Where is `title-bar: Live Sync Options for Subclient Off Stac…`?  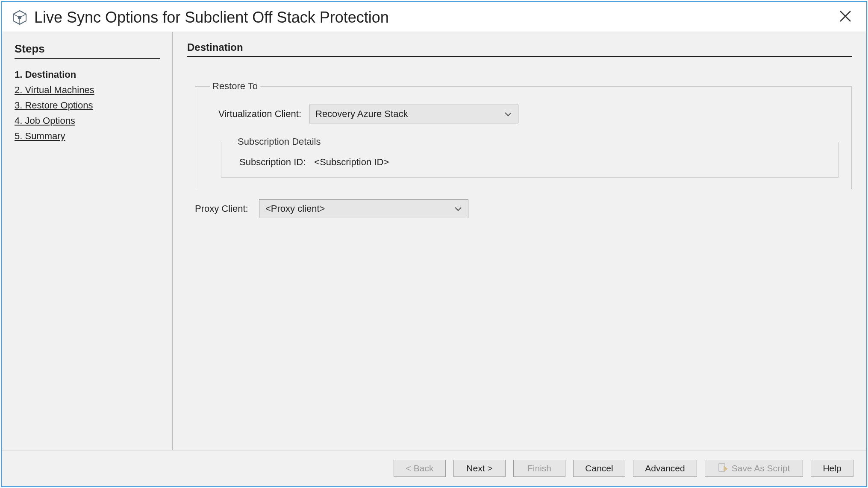
title-bar: Live Sync Options for Subclient Off Stac… is located at coordinates (434, 17).